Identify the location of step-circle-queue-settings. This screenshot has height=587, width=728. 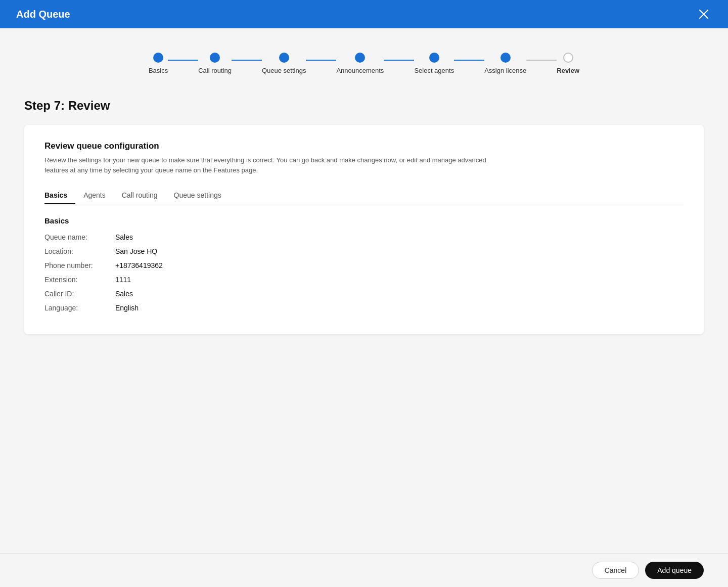
(284, 58).